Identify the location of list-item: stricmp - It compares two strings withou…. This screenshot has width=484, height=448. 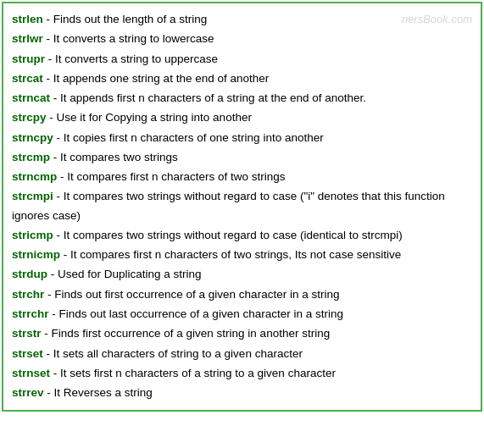
(242, 235).